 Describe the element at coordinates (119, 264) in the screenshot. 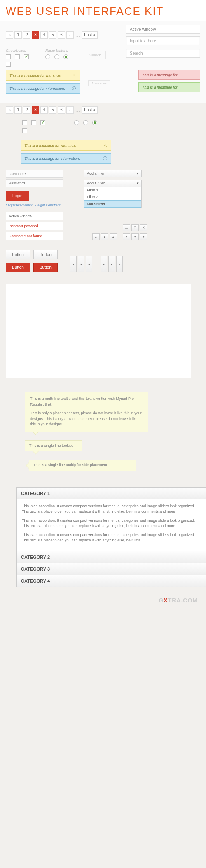

I see `slider-next-3: ▸` at that location.